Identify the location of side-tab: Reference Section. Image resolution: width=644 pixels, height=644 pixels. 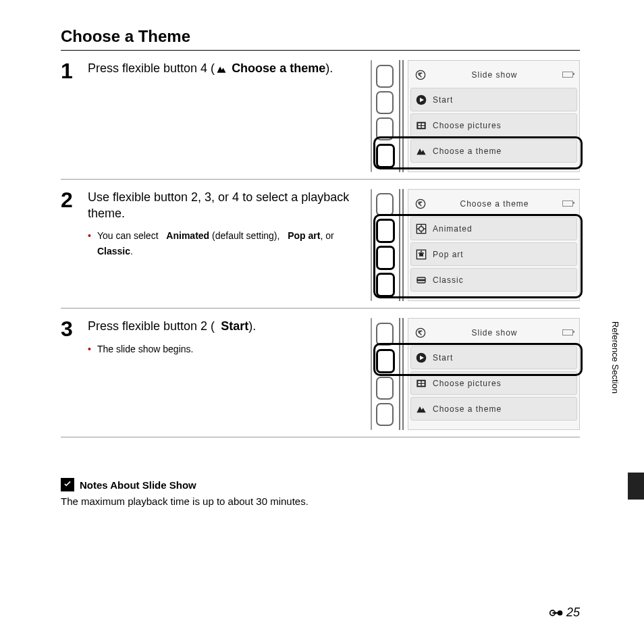
(627, 408).